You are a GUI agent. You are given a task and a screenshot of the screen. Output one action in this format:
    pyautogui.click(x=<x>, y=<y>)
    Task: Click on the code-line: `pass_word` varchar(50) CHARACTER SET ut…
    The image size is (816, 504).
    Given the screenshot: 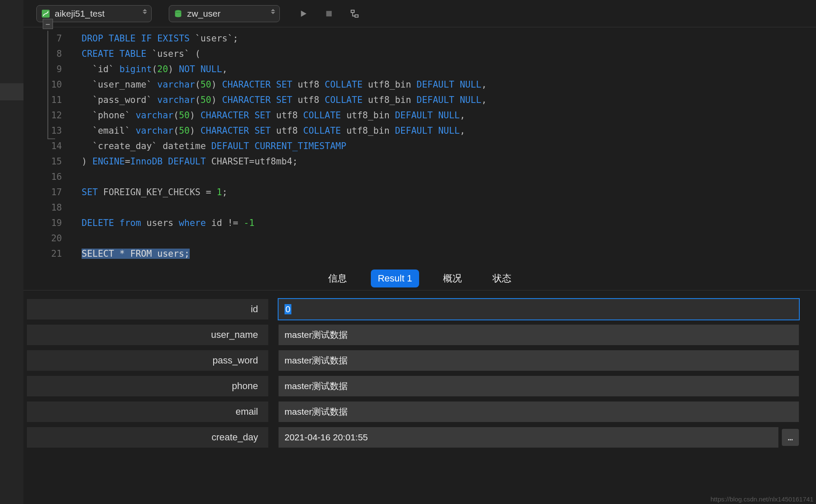 What is the action you would take?
    pyautogui.click(x=449, y=100)
    